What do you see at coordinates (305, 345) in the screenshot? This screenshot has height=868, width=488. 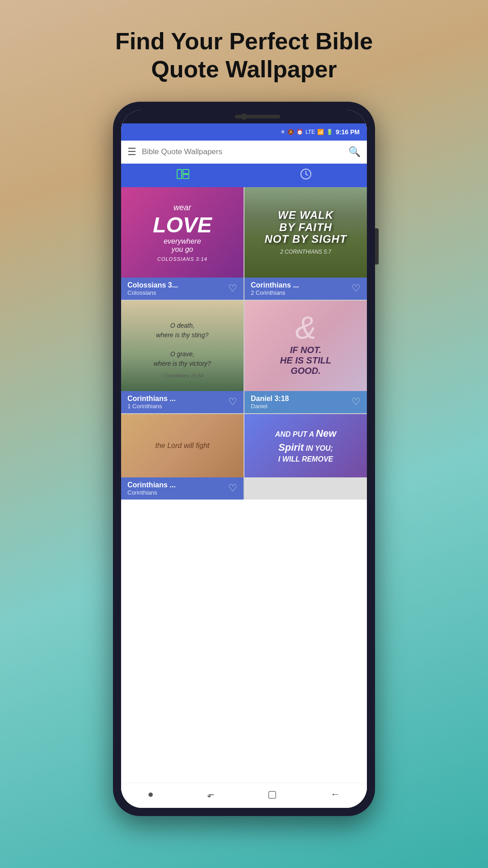 I see `card-ifnot-content: & IF NOT.HE IS STILLGOOD.` at bounding box center [305, 345].